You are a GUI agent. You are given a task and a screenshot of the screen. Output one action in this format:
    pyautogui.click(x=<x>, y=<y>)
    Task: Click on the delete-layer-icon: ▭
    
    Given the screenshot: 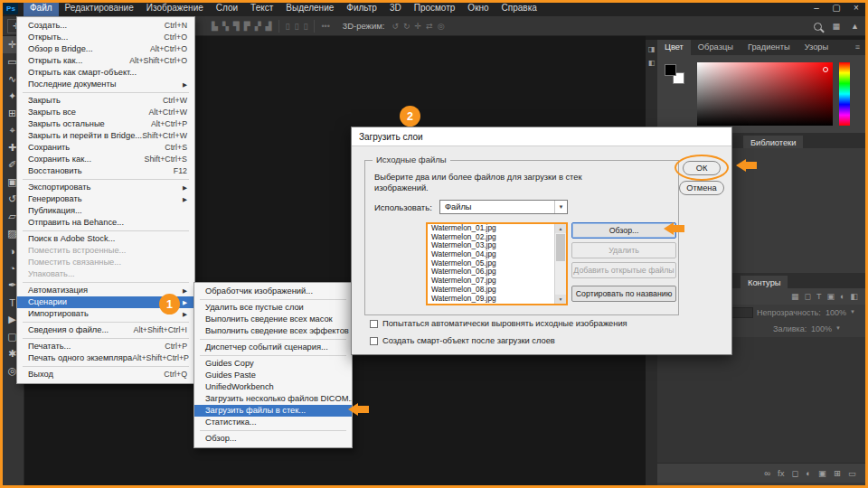 What is the action you would take?
    pyautogui.click(x=852, y=474)
    